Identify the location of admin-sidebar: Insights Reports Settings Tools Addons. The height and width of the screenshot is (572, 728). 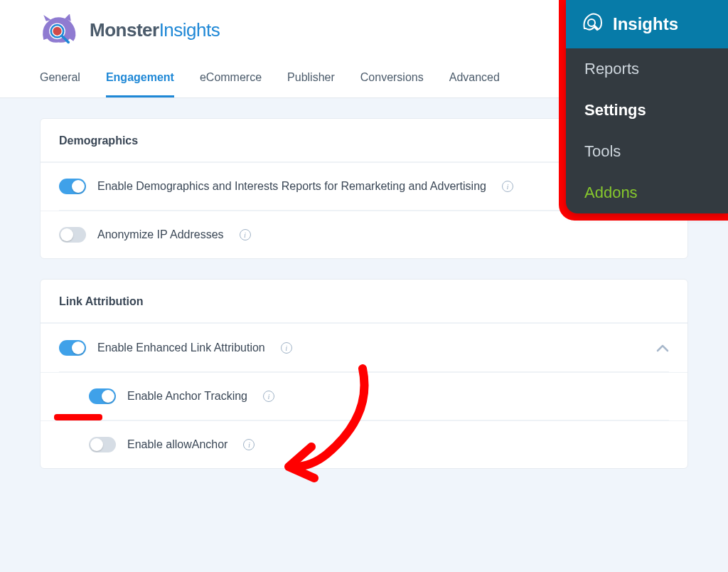
(647, 107).